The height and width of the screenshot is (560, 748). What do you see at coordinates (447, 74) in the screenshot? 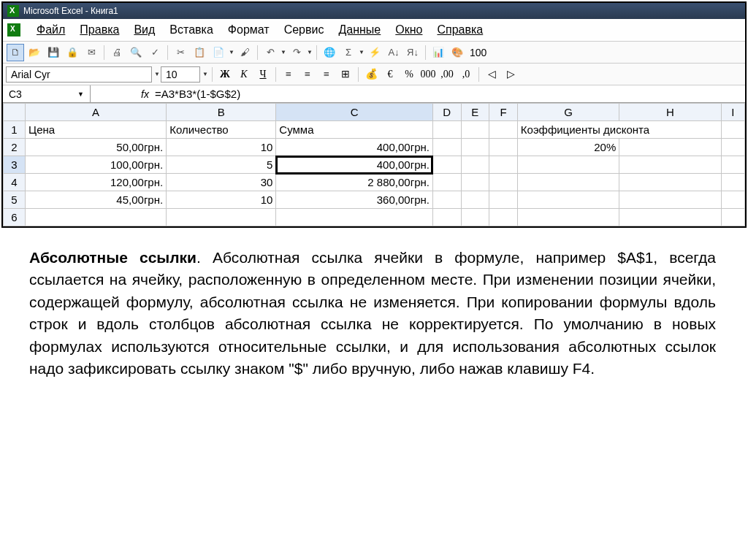
I see `increase-decimal-button: ,00` at bounding box center [447, 74].